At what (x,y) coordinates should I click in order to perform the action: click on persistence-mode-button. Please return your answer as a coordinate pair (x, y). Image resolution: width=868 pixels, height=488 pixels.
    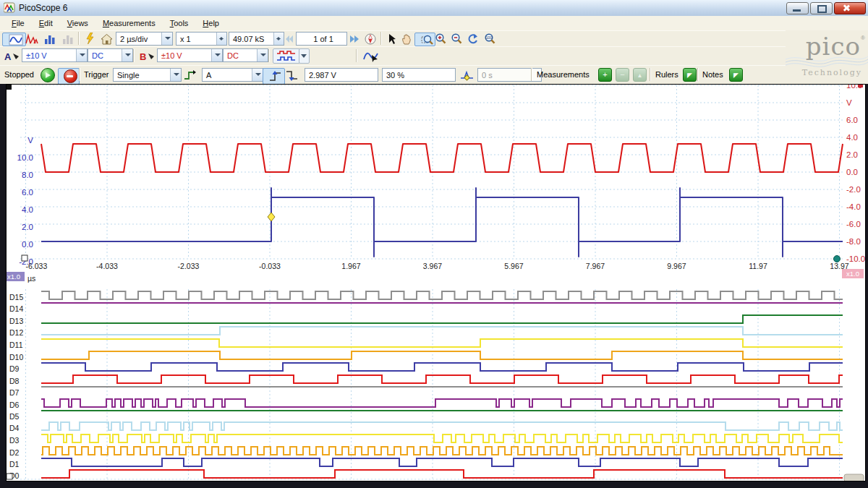
    Looking at the image, I should click on (50, 39).